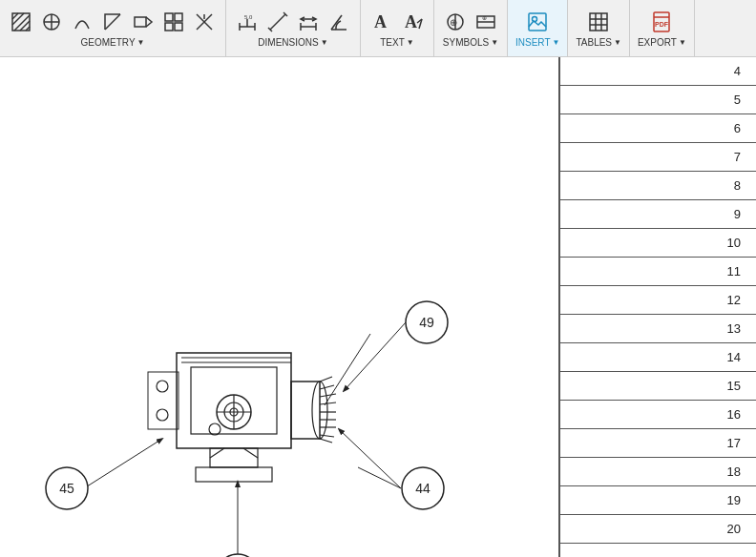 This screenshot has width=756, height=557. What do you see at coordinates (659, 300) in the screenshot?
I see `table-row: 12` at bounding box center [659, 300].